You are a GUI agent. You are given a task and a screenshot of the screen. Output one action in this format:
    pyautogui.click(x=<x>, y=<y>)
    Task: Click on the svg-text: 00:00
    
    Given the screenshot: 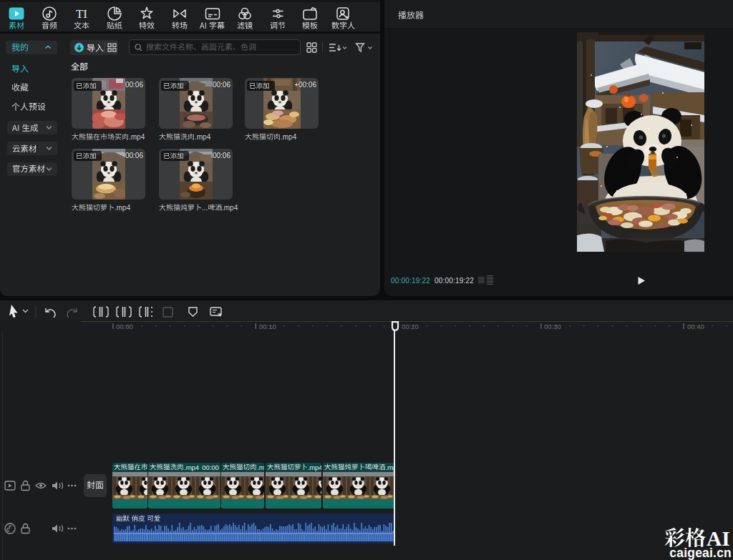 What is the action you would take?
    pyautogui.click(x=125, y=326)
    